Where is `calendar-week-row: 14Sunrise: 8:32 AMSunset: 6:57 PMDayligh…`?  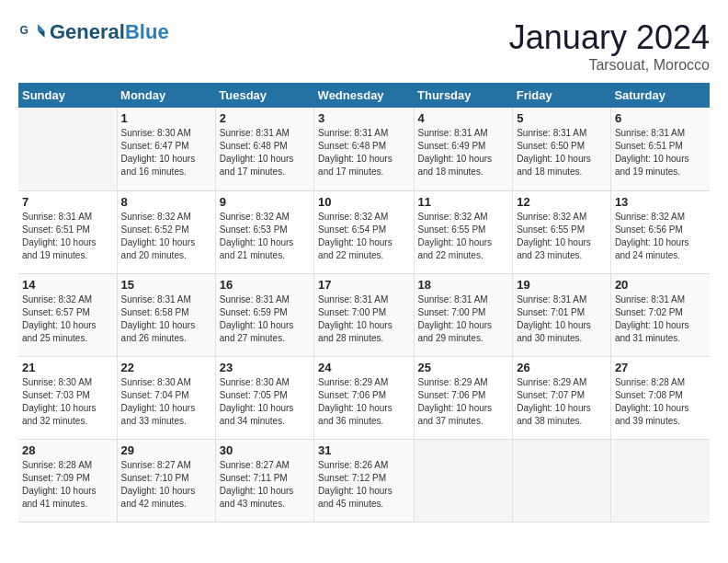 calendar-week-row: 14Sunrise: 8:32 AMSunset: 6:57 PMDayligh… is located at coordinates (364, 315).